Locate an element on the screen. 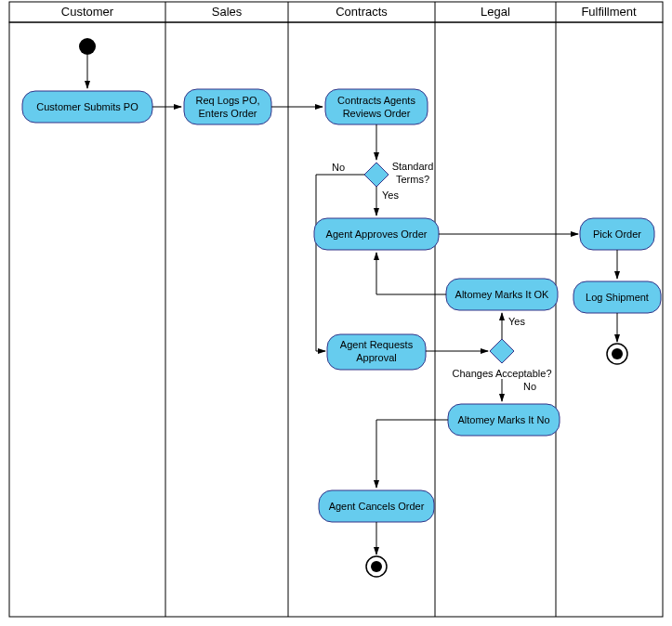  final-node-contracts is located at coordinates (376, 567).